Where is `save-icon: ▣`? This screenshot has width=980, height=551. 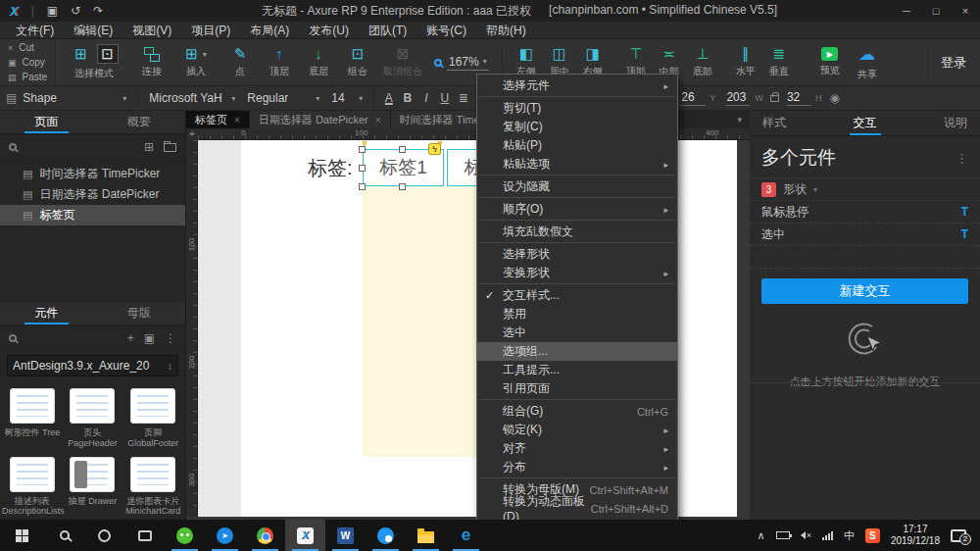 save-icon: ▣ is located at coordinates (53, 11).